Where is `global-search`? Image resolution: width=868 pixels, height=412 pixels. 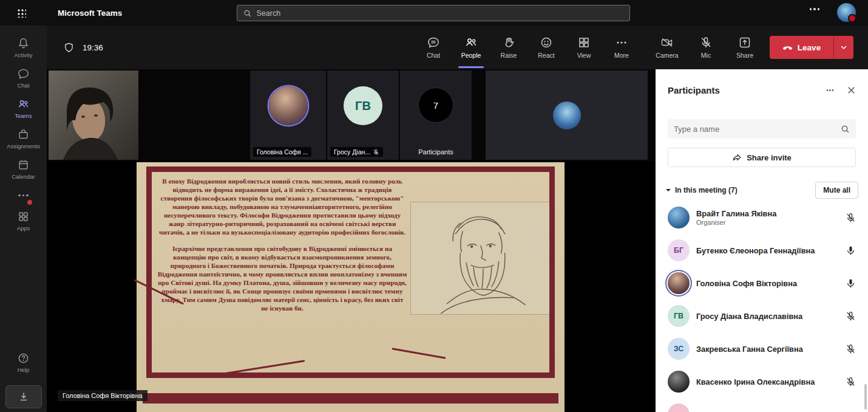 global-search is located at coordinates (433, 13).